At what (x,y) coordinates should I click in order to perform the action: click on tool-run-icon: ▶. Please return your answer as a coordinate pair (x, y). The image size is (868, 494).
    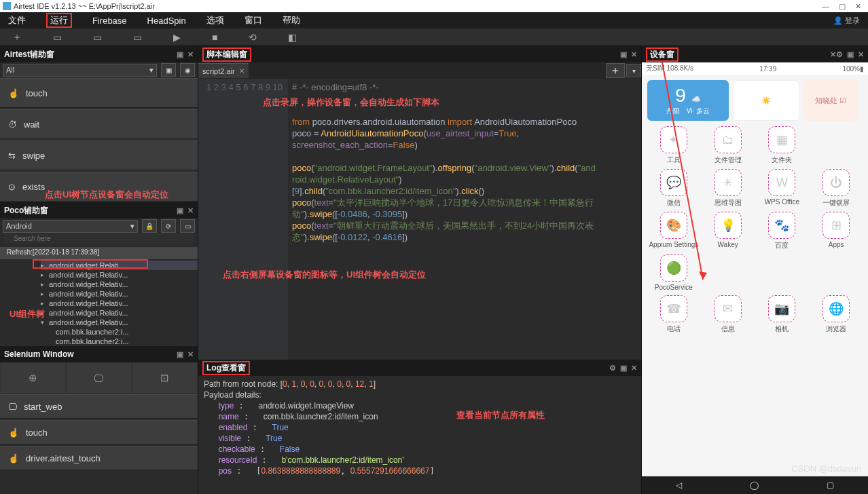
    Looking at the image, I should click on (177, 37).